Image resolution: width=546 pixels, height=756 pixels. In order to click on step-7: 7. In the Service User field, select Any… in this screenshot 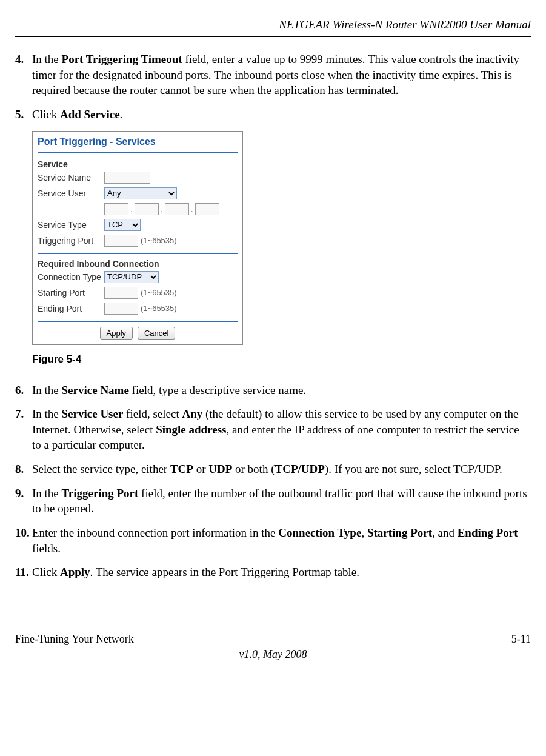, I will do `click(273, 429)`.